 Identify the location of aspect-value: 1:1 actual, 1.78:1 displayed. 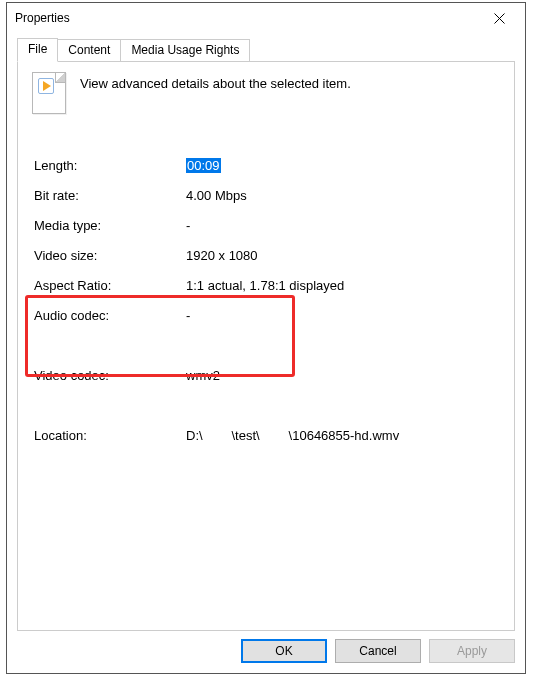
(342, 286).